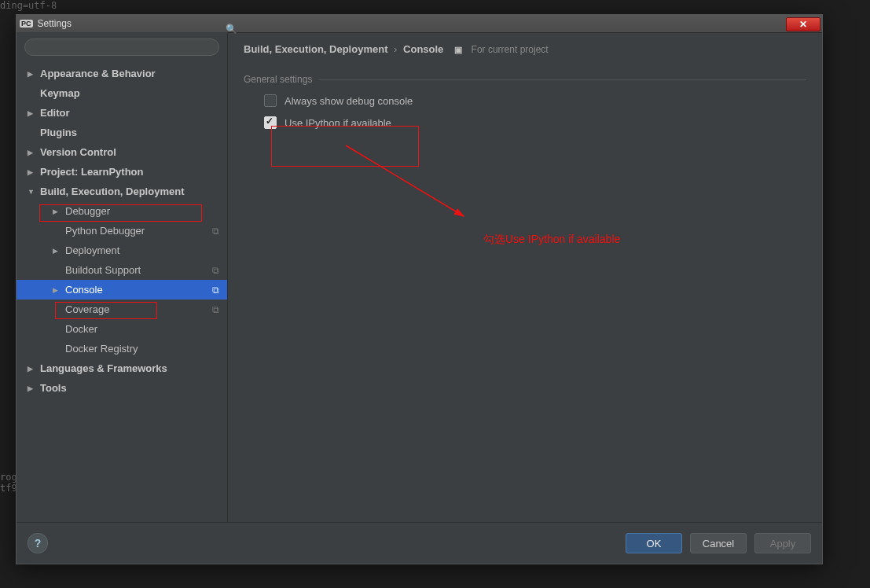  What do you see at coordinates (27, 24) in the screenshot?
I see `app-icon: PC` at bounding box center [27, 24].